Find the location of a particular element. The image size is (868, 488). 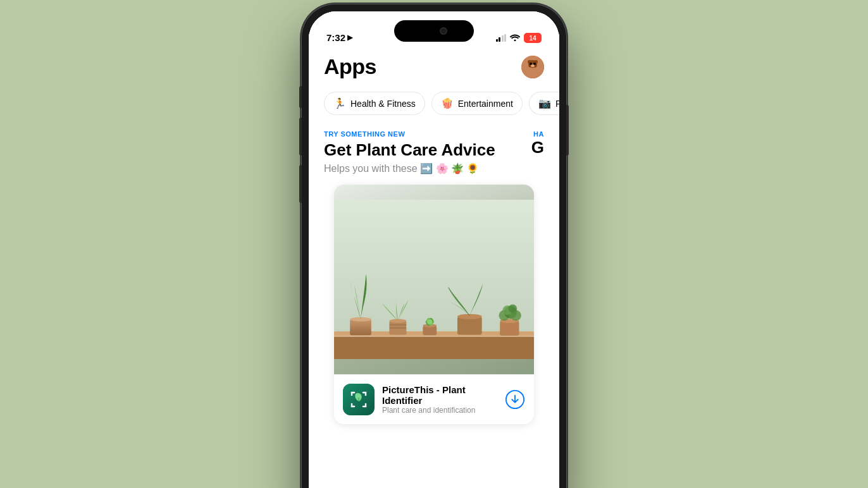

app-info: PictureThis - Plant Identifier Plant car… is located at coordinates (443, 400).